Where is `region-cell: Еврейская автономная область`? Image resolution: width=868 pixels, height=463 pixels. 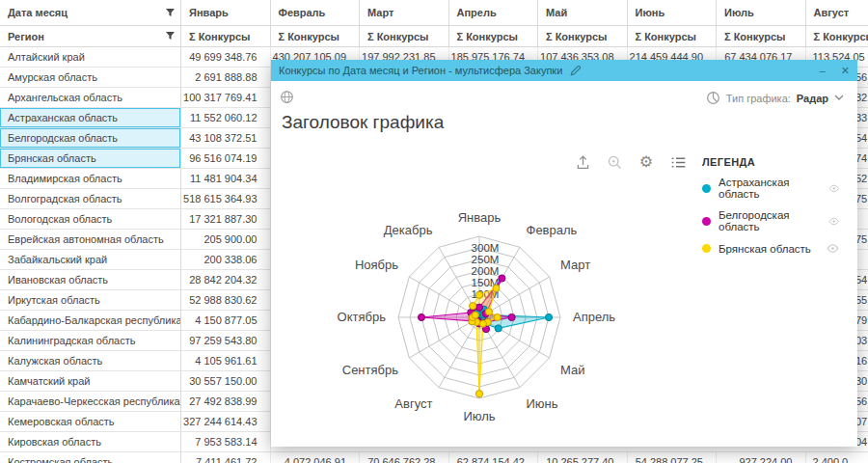 region-cell: Еврейская автономная область is located at coordinates (91, 239).